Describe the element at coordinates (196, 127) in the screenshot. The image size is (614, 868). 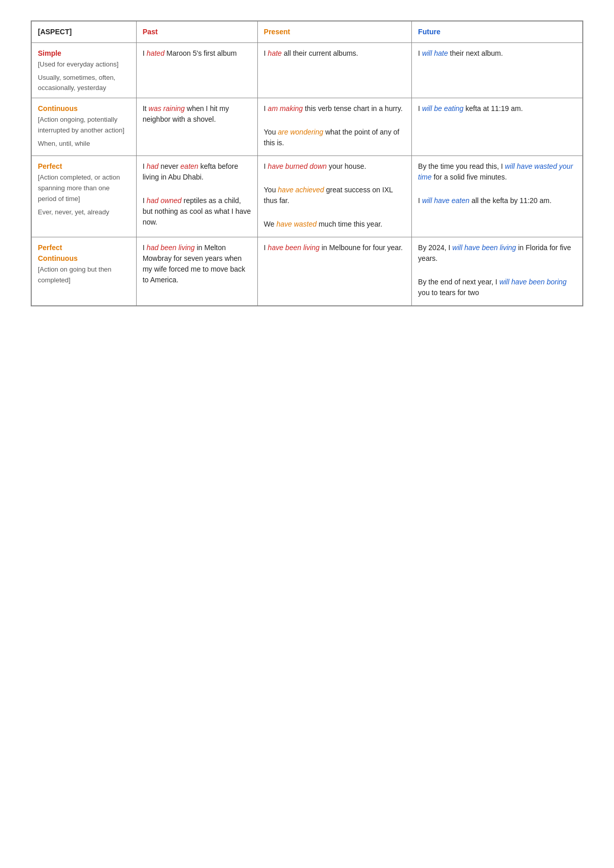
I see `continuous-past-cell: It was raining when I hit my neighbor wi…` at that location.